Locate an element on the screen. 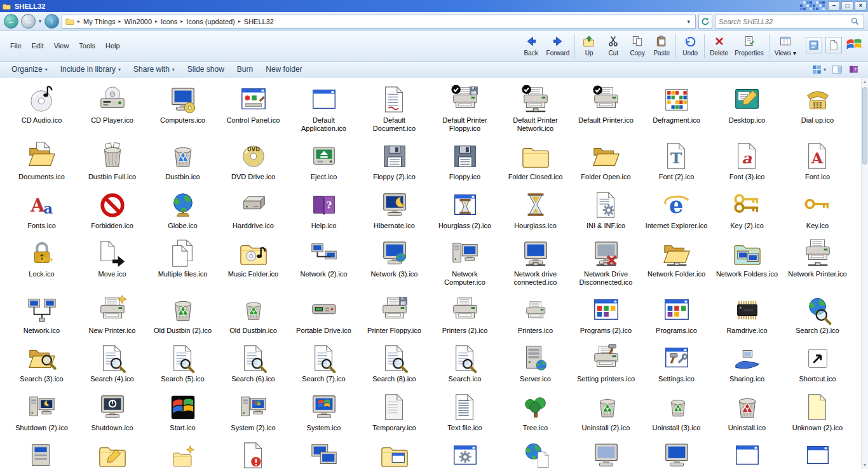 The width and height of the screenshot is (868, 469). file-item-fonts-ico: AaFonts.ico is located at coordinates (42, 212).